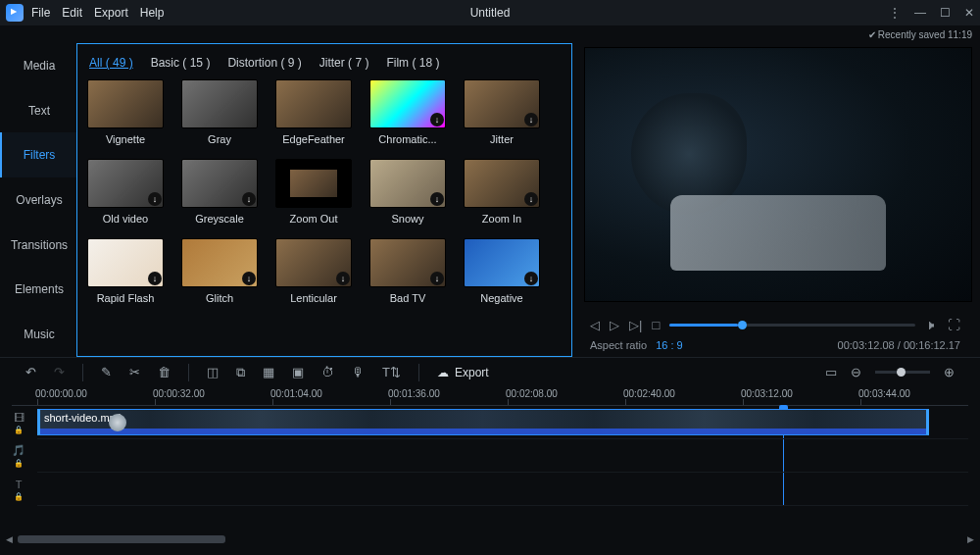  Describe the element at coordinates (314, 271) in the screenshot. I see `filter-thumb: ↓Lenticular` at that location.